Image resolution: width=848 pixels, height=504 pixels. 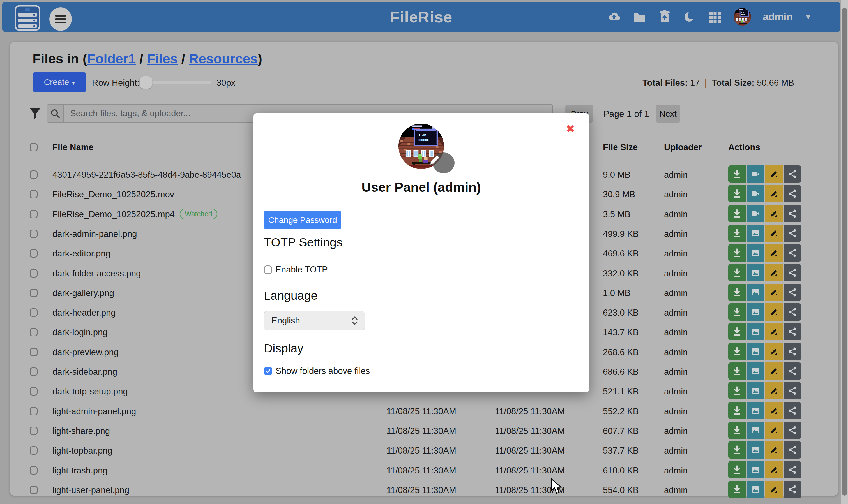 What do you see at coordinates (90, 392) in the screenshot?
I see `file-name: dark-totp-setup.png` at bounding box center [90, 392].